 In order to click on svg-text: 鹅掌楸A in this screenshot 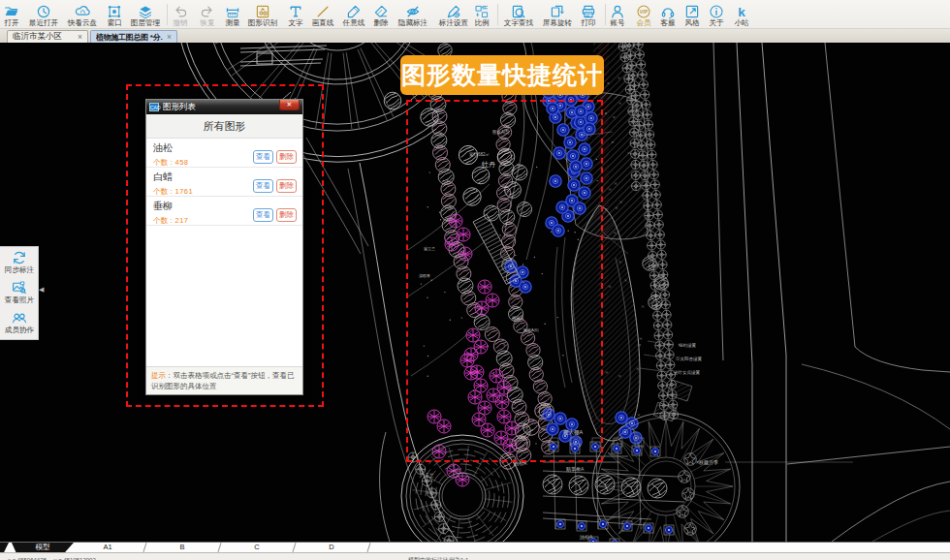, I will do `click(575, 469)`.